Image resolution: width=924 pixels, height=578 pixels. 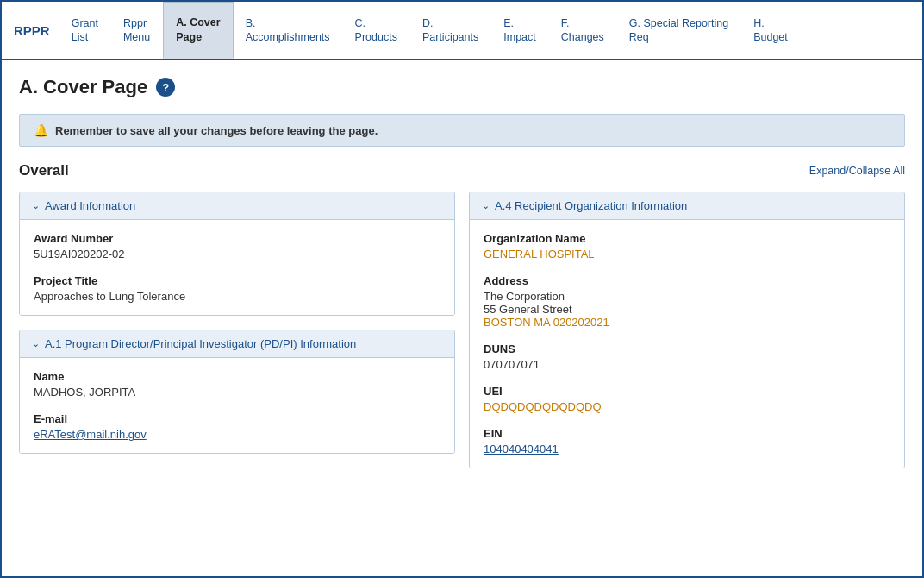 What do you see at coordinates (198, 29) in the screenshot?
I see `nav-cover-page-label: A. CoverPage` at bounding box center [198, 29].